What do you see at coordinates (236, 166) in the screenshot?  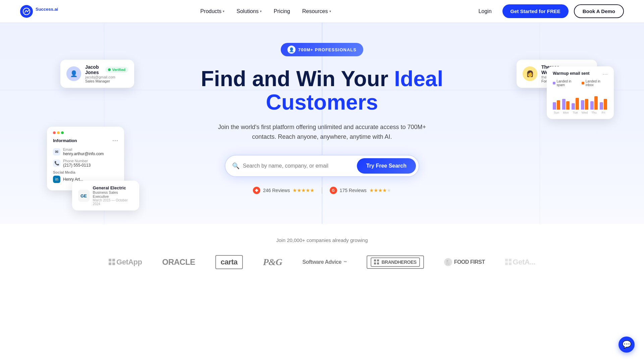 I see `search-icon: 🔍` at bounding box center [236, 166].